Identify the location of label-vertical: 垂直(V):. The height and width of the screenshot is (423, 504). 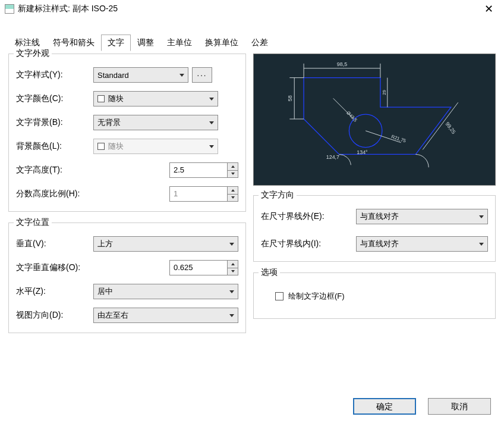
(55, 244).